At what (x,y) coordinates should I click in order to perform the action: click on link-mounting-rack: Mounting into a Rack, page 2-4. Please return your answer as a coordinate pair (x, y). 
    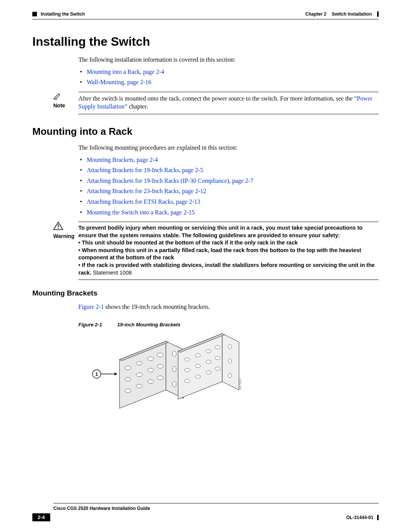
    Looking at the image, I should click on (126, 72).